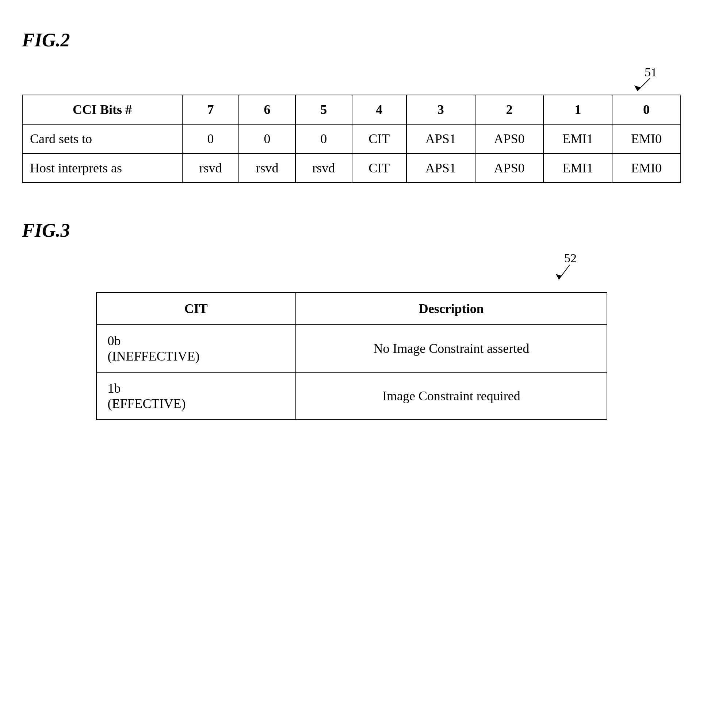 The image size is (703, 728). I want to click on fig3-row2: 1b (EFFECTIVE) Image Constraint required, so click(352, 396).